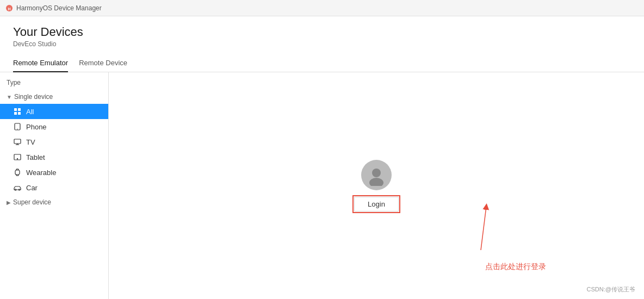 The height and width of the screenshot is (299, 644). Describe the element at coordinates (376, 204) in the screenshot. I see `login-button: Login` at that location.